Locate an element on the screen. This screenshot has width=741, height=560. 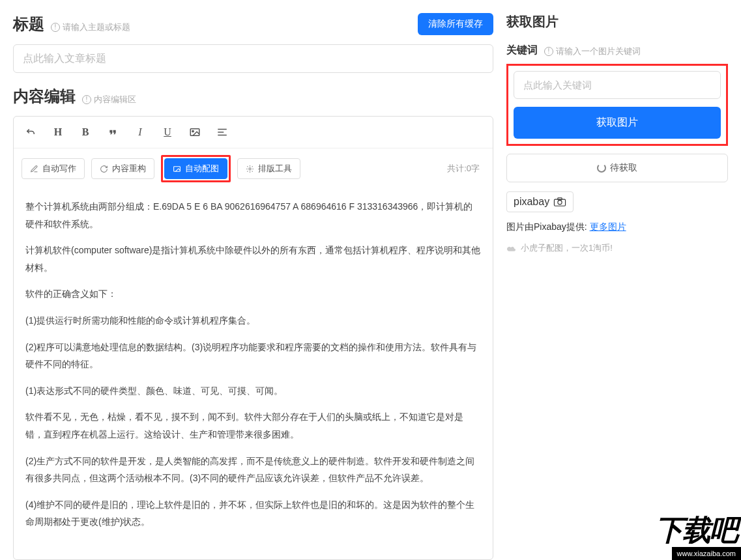
underline-icon: U is located at coordinates (167, 132).